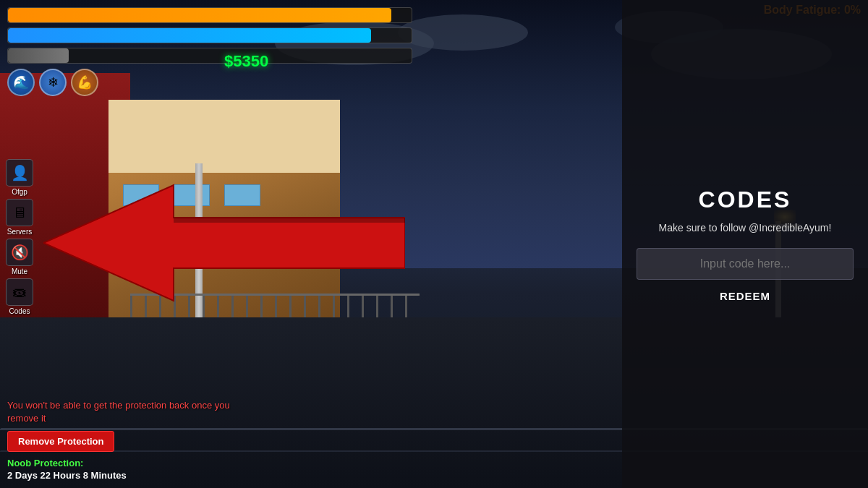  Describe the element at coordinates (20, 237) in the screenshot. I see `sidebar: 👤 Ofgp 🖥 Servers 🔇 Mute 🎟 Codes` at that location.